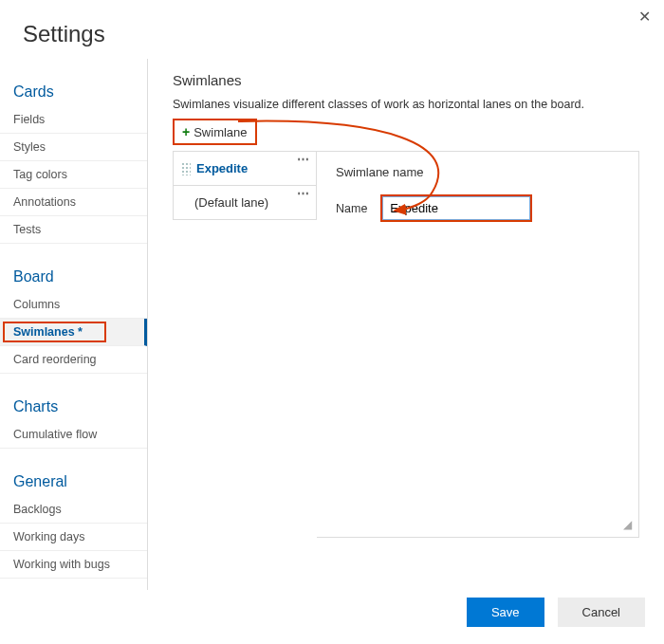 The height and width of the screenshot is (644, 664). What do you see at coordinates (478, 173) in the screenshot?
I see `detail-heading: Swimlane name` at bounding box center [478, 173].